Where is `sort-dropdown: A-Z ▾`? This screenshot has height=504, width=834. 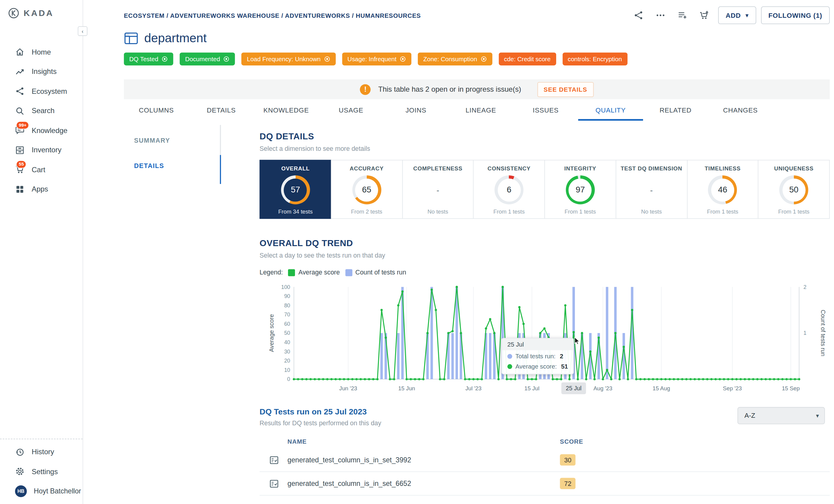 sort-dropdown: A-Z ▾ is located at coordinates (781, 416).